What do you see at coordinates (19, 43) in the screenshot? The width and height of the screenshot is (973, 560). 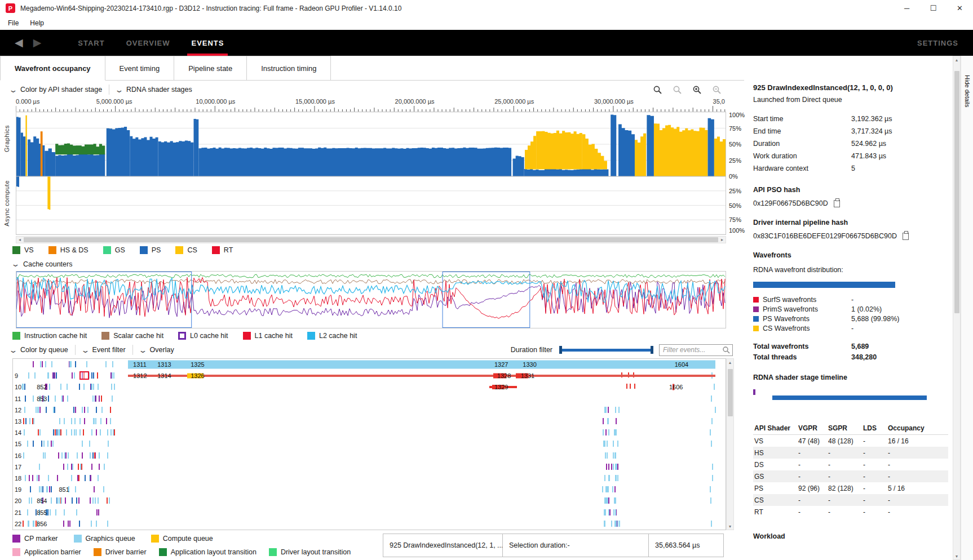 I see `back-icon: ◀` at bounding box center [19, 43].